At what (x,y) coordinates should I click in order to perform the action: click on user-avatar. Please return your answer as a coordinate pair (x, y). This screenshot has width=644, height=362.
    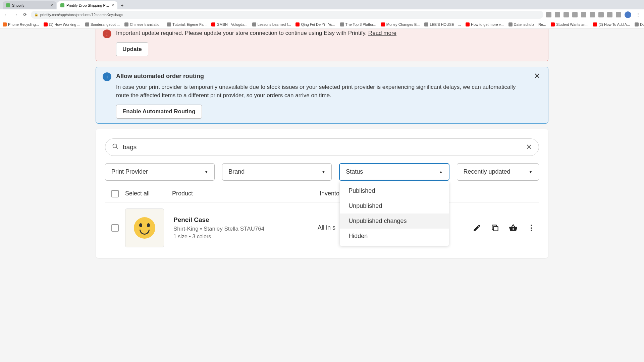
    Looking at the image, I should click on (628, 15).